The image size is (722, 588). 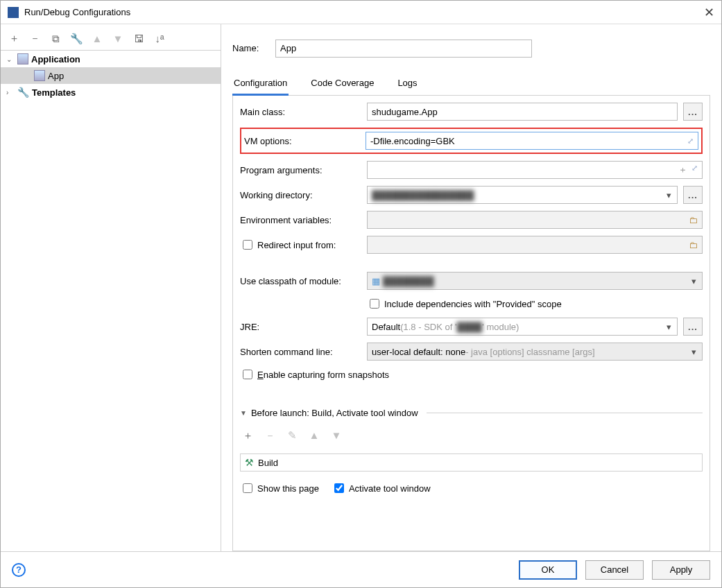 What do you see at coordinates (301, 352) in the screenshot?
I see `shorten-label: Shorten command line:` at bounding box center [301, 352].